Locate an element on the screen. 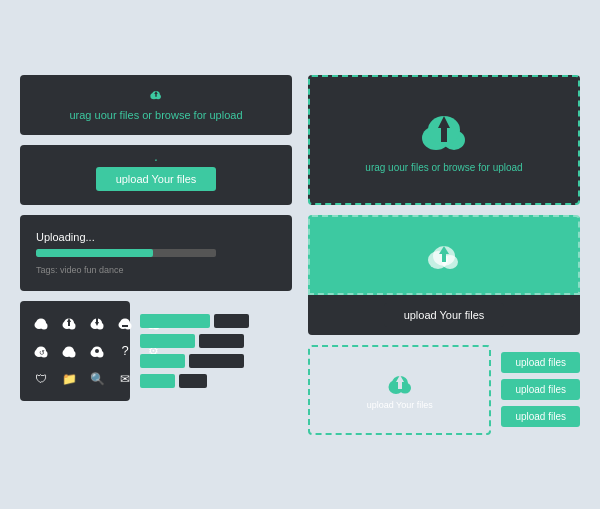 This screenshot has height=509, width=600. cloud-upload-icon-mid is located at coordinates (444, 255).